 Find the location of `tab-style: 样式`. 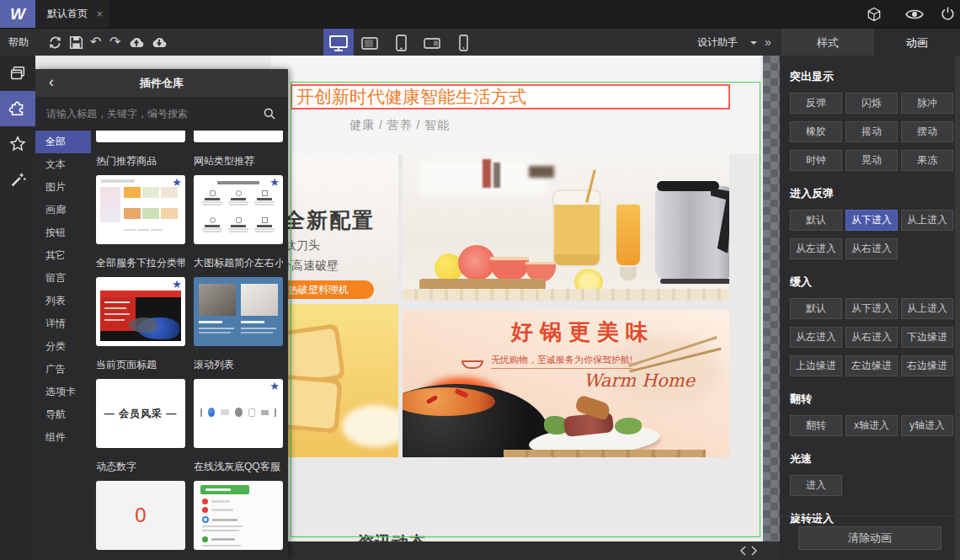

tab-style: 样式 is located at coordinates (828, 42).